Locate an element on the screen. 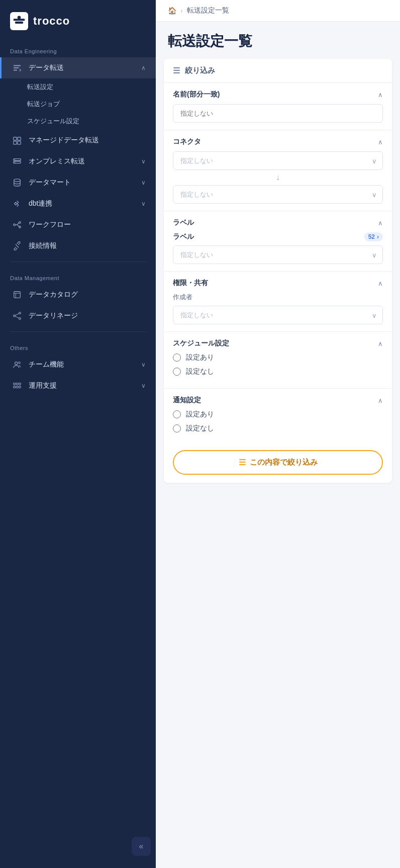 This screenshot has width=400, height=868. sidebar-item-ops-support: 運用支援 ∨ is located at coordinates (78, 386).